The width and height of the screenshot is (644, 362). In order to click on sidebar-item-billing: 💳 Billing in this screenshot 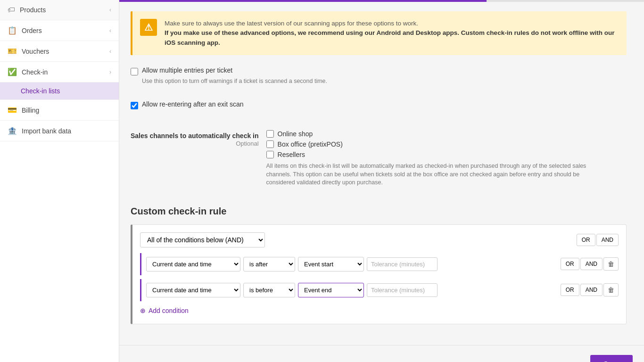, I will do `click(59, 110)`.